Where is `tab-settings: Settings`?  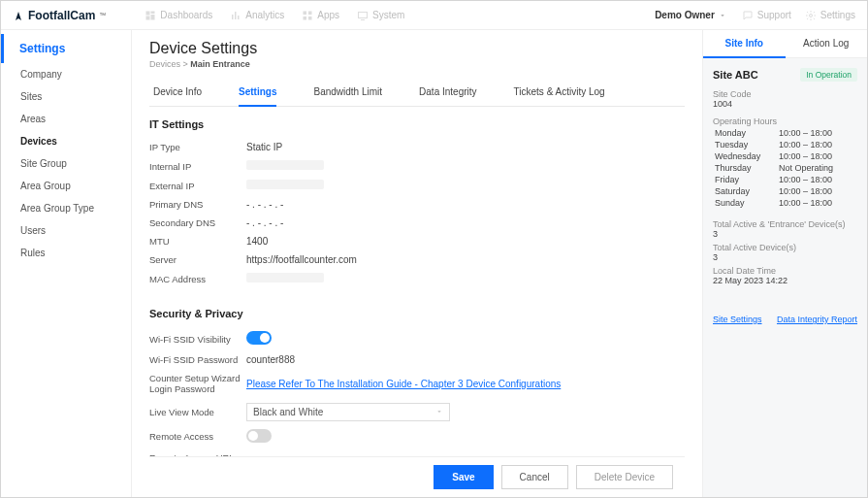
tab-settings: Settings is located at coordinates (258, 93).